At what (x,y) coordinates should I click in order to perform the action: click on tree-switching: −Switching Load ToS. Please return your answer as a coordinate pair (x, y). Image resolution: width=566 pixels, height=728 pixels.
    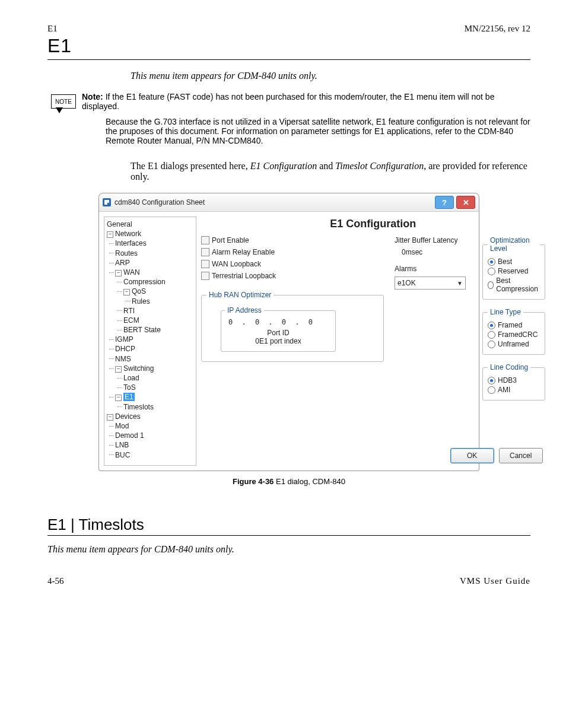
    Looking at the image, I should click on (155, 379).